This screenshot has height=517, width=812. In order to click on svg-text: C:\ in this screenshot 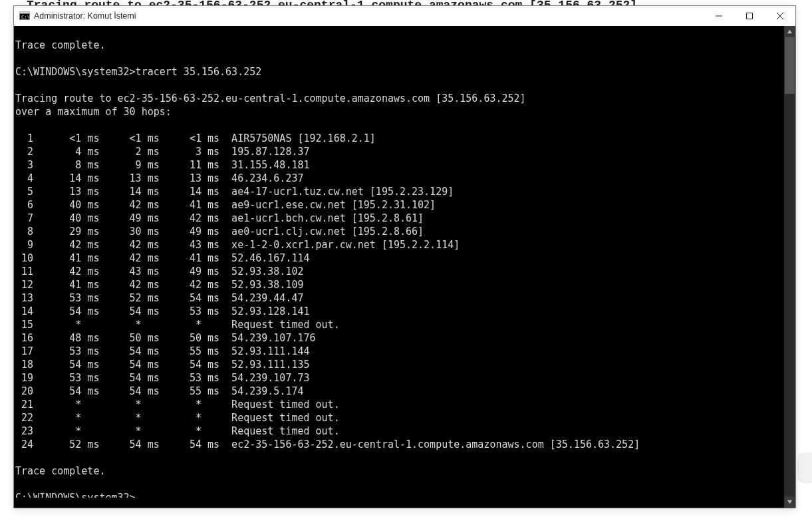, I will do `click(25, 17)`.